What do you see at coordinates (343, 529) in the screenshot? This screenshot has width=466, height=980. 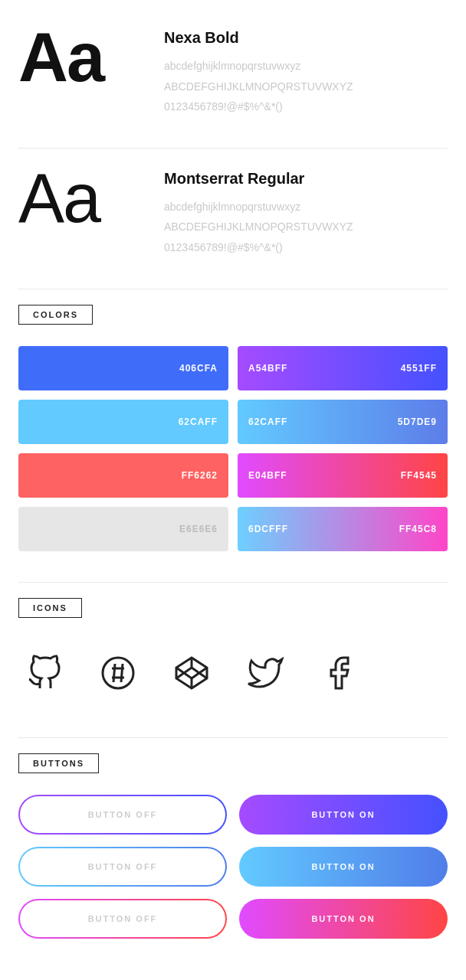 I see `color-lightpink-gradient: 6DCFFF FF45C8` at bounding box center [343, 529].